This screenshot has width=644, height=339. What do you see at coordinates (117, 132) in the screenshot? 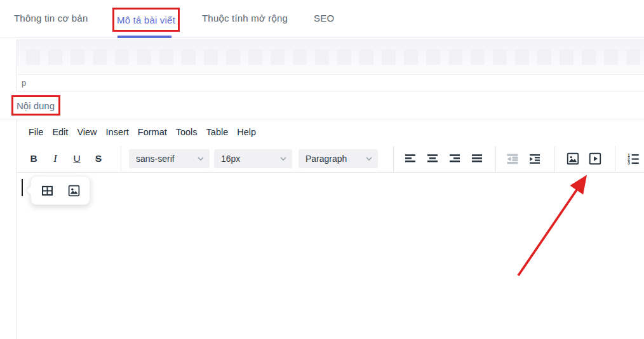
I see `menu-insert: Insert` at bounding box center [117, 132].